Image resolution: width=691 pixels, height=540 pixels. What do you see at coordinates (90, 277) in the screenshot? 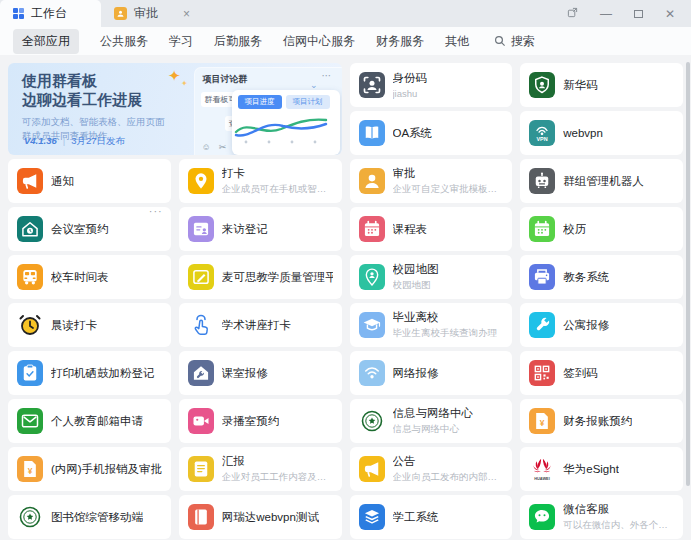
I see `app-tile-13: 校车时间表` at bounding box center [90, 277].